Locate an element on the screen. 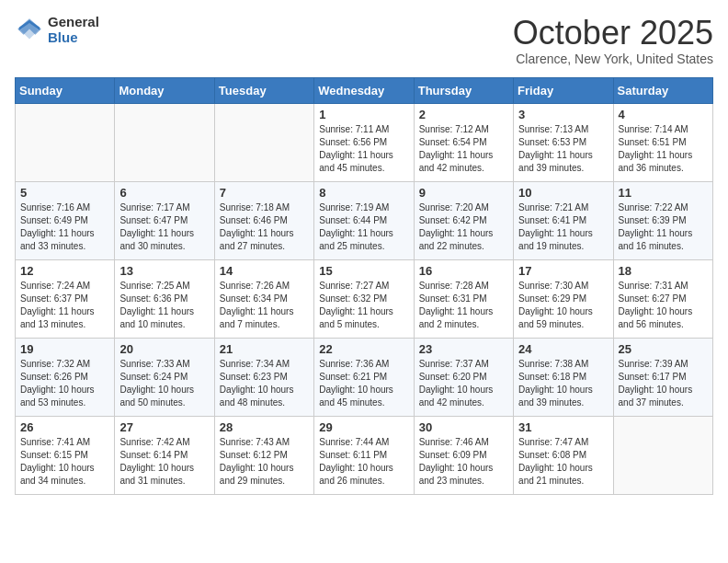 The height and width of the screenshot is (563, 728). day-number: 19 is located at coordinates (64, 350).